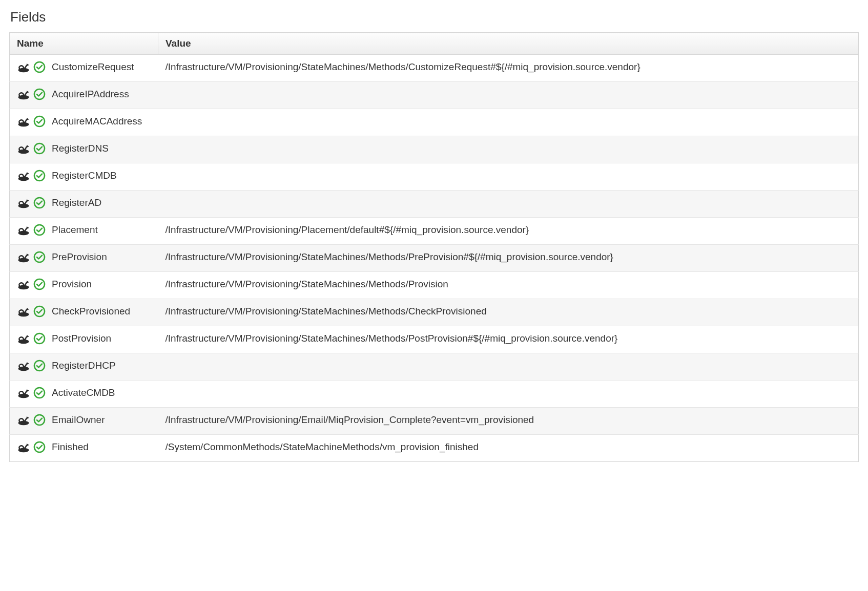  I want to click on table-row: RegisterDHCP, so click(435, 367).